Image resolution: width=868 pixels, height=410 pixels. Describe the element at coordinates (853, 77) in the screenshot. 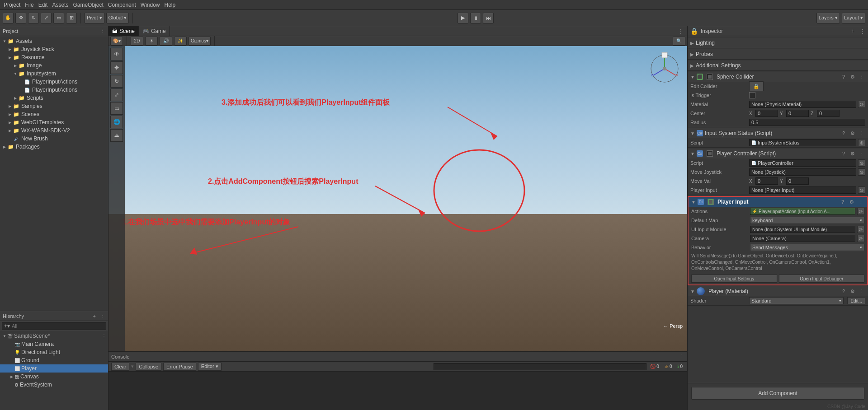

I see `sphere-collider-settings-btn: ⚙` at that location.